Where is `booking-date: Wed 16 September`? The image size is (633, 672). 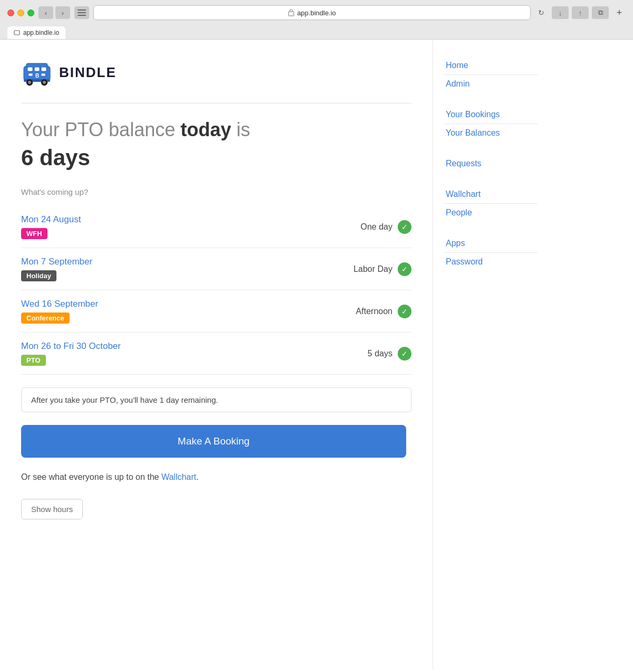
booking-date: Wed 16 September is located at coordinates (60, 304).